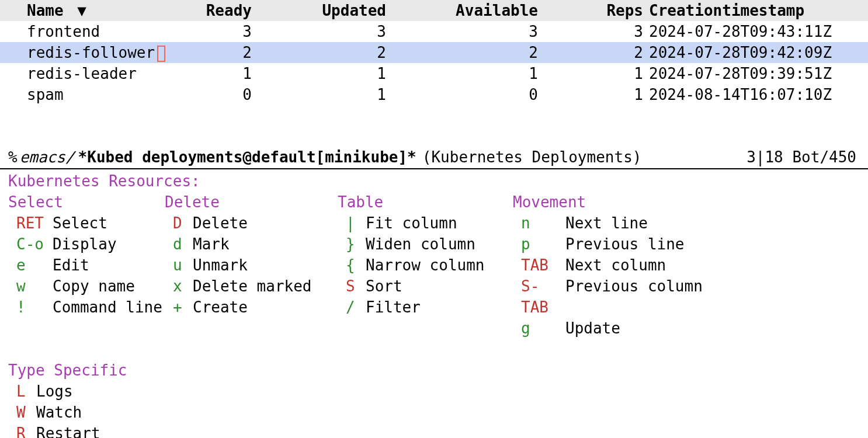 The image size is (868, 438). I want to click on help-item: RETSelect, so click(86, 223).